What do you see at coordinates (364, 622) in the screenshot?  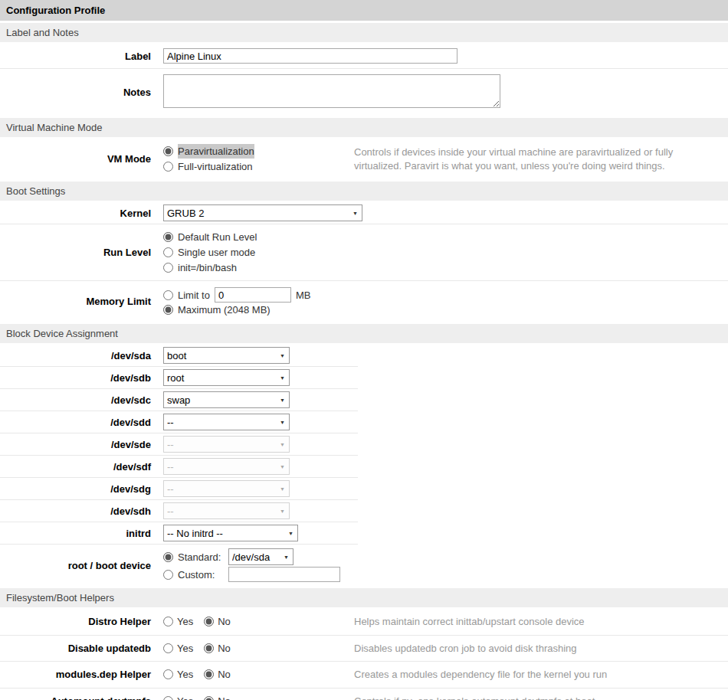 I see `distro-helper-row: Distro Helper Yes No Helps maintain corr…` at bounding box center [364, 622].